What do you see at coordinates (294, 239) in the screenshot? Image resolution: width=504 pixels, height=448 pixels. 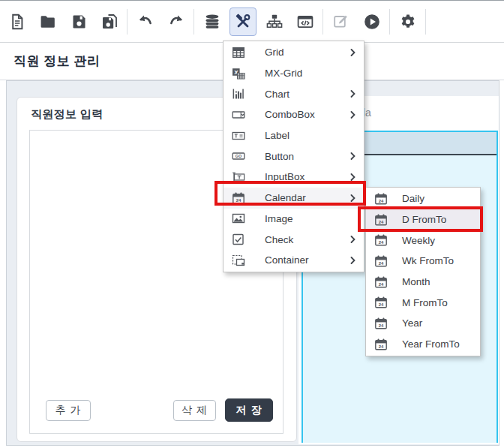 I see `menu-item-check: Check` at bounding box center [294, 239].